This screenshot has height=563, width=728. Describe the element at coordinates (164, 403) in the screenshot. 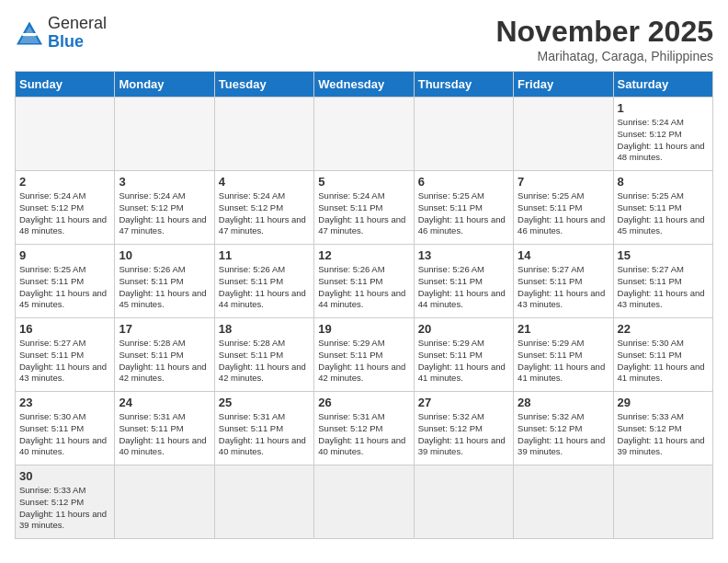

I see `day-number: 24` at that location.